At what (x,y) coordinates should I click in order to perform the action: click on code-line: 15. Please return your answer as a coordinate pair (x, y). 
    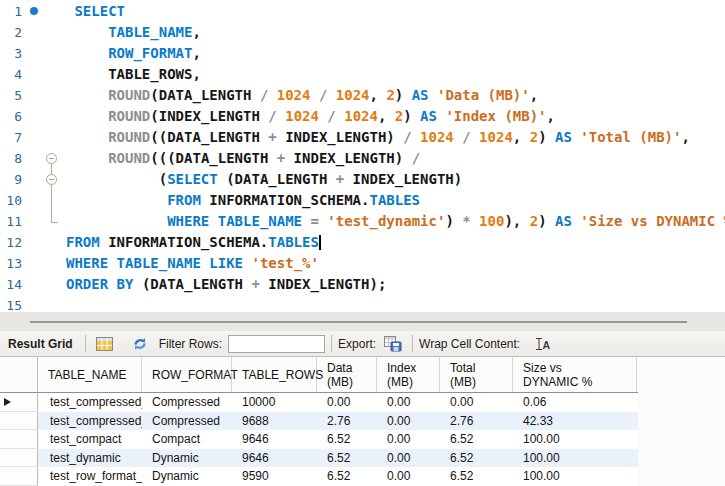
    Looking at the image, I should click on (362, 304).